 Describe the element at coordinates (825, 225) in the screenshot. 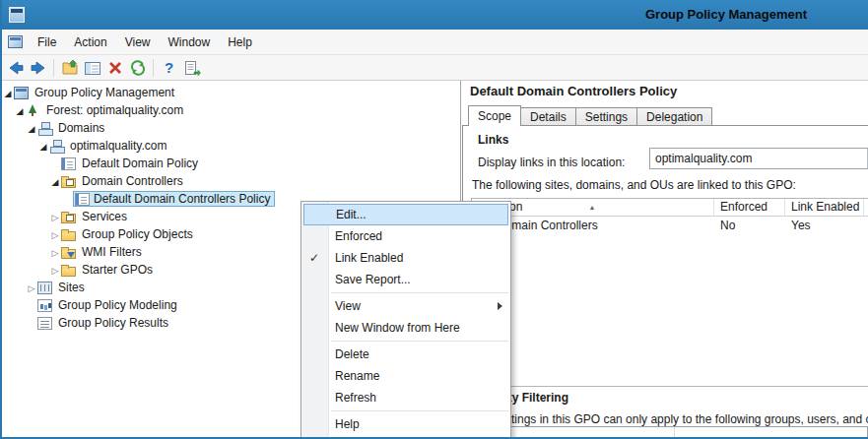

I see `row-link-enabled: Yes` at that location.